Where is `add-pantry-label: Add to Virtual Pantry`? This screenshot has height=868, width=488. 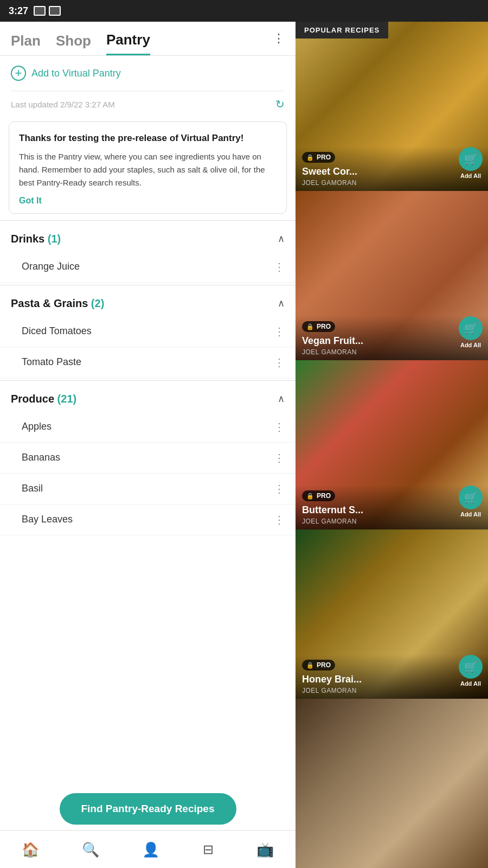 add-pantry-label: Add to Virtual Pantry is located at coordinates (76, 74).